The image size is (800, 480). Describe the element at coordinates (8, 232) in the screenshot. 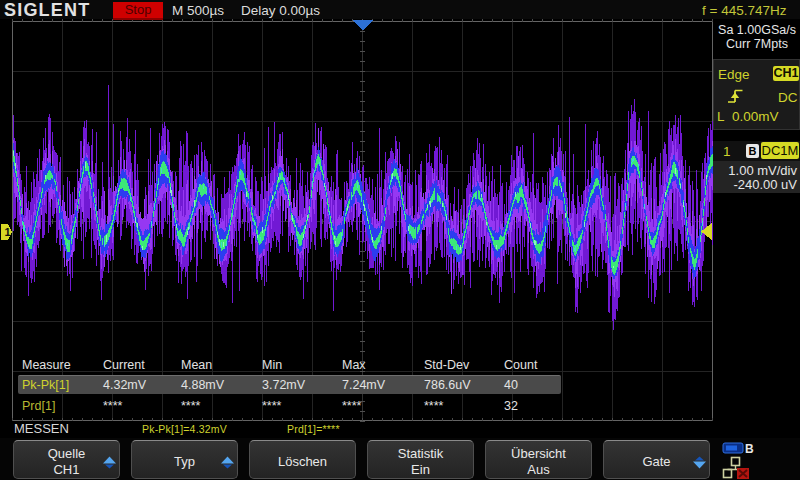

I see `svg-text: 1` at that location.